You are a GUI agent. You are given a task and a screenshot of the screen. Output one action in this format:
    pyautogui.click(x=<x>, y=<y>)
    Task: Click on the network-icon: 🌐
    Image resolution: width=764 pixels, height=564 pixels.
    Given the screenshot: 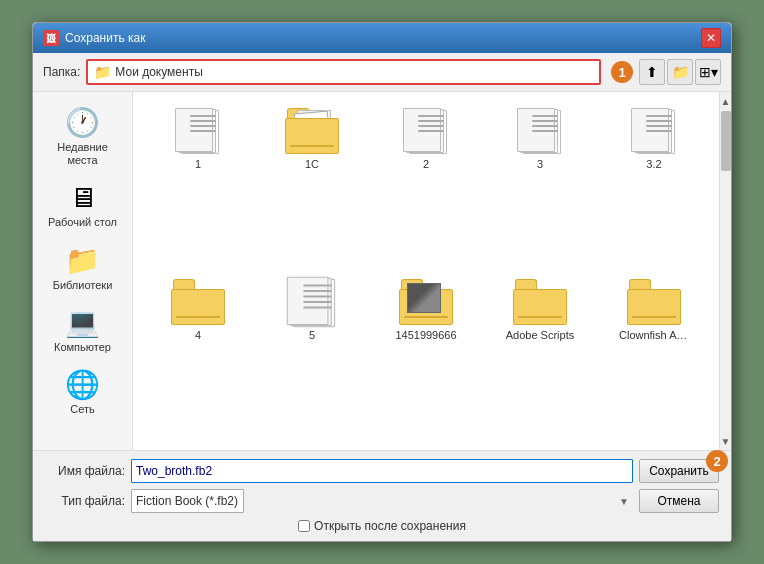 What is the action you would take?
    pyautogui.click(x=82, y=384)
    